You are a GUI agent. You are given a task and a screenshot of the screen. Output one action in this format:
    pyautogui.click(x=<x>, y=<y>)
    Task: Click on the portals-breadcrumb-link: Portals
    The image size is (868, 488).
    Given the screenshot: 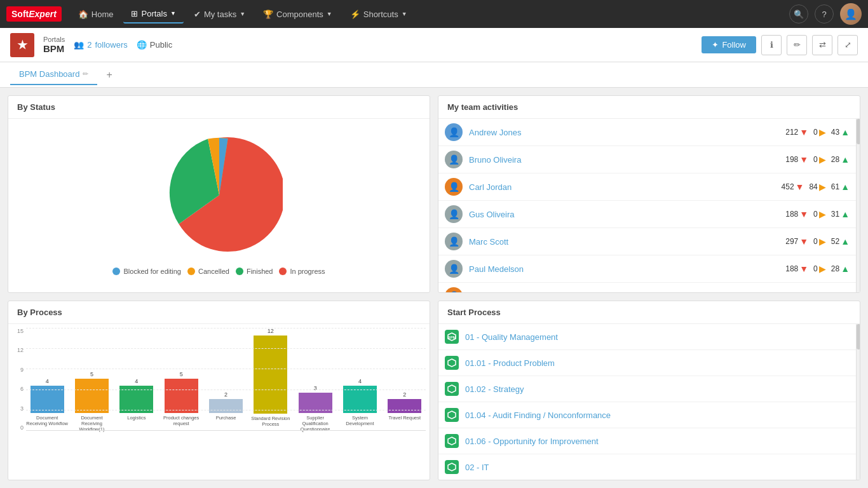 What is the action you would take?
    pyautogui.click(x=54, y=39)
    